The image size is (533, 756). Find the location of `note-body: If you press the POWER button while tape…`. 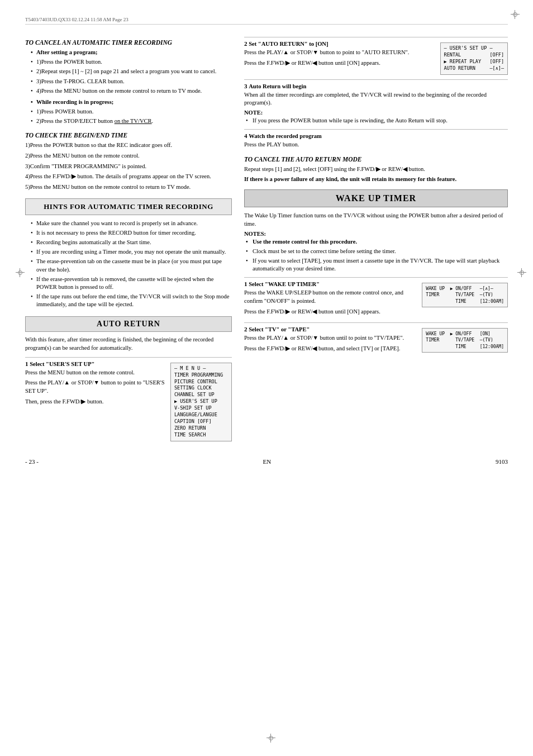

note-body: If you press the POWER button while tape… is located at coordinates (376, 121).